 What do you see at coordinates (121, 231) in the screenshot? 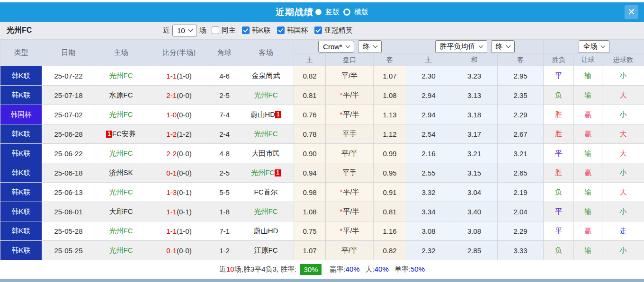
I see `home-team-cell: 光州FC` at bounding box center [121, 231].